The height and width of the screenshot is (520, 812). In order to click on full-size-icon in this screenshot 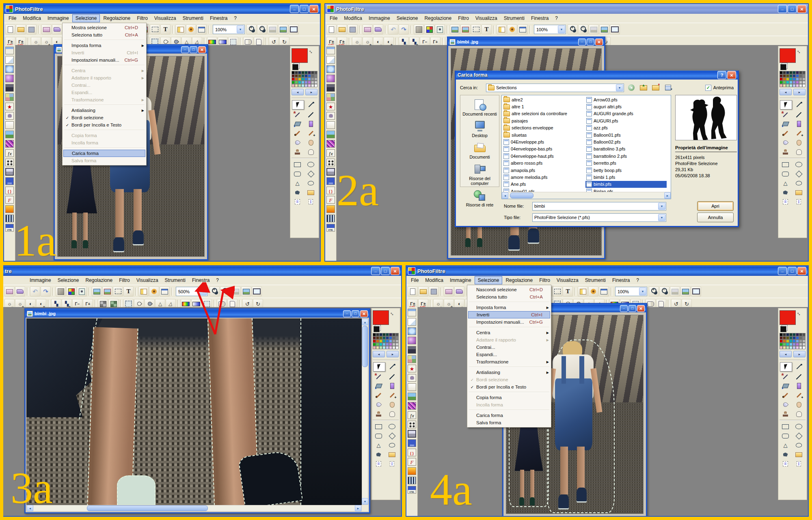, I will do `click(246, 291)`.